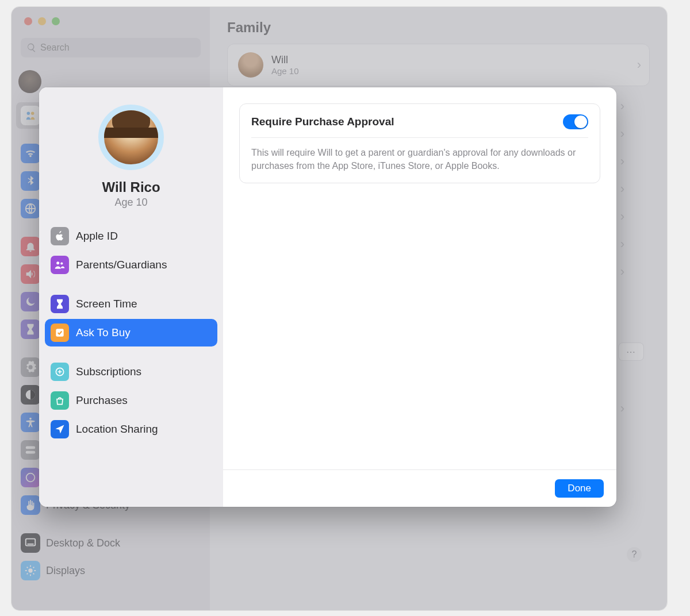  What do you see at coordinates (580, 488) in the screenshot?
I see `done-button: Done` at bounding box center [580, 488].